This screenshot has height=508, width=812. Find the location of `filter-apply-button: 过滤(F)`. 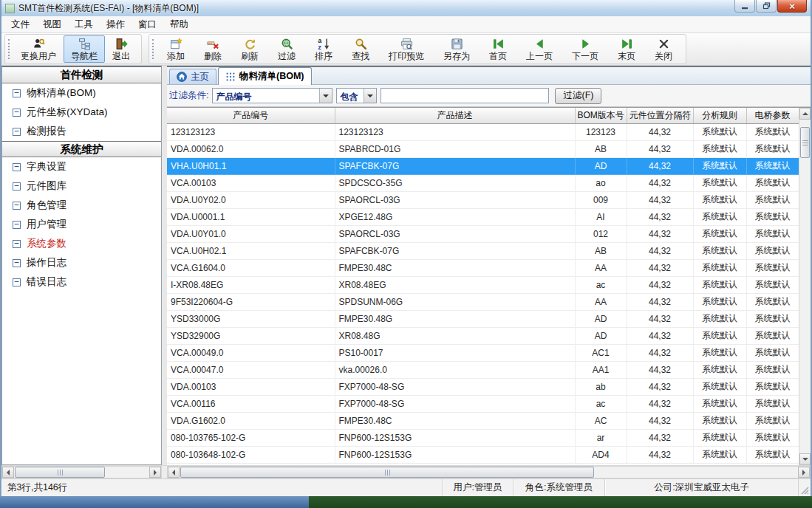

filter-apply-button: 过滤(F) is located at coordinates (578, 96).